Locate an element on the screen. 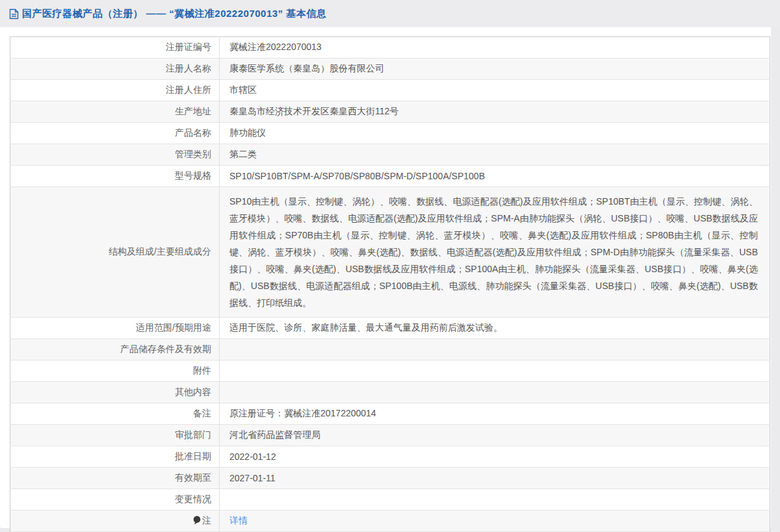 The width and height of the screenshot is (780, 532). row-value: 2027-01-11 is located at coordinates (495, 478).